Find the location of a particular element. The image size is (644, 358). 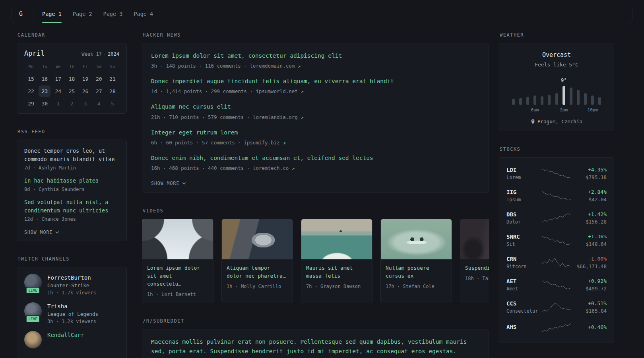

stocks-section-title: STOCKS is located at coordinates (557, 149).